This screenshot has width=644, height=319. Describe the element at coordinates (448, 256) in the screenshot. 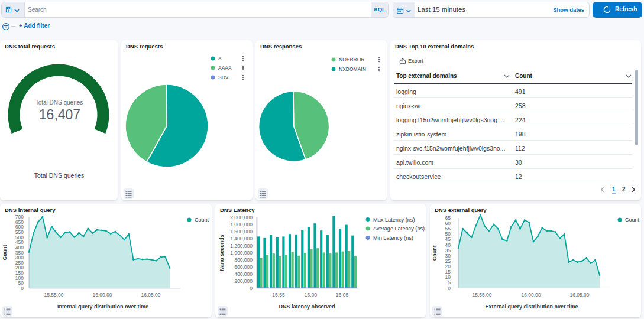

I see `svg-text: 30` at that location.